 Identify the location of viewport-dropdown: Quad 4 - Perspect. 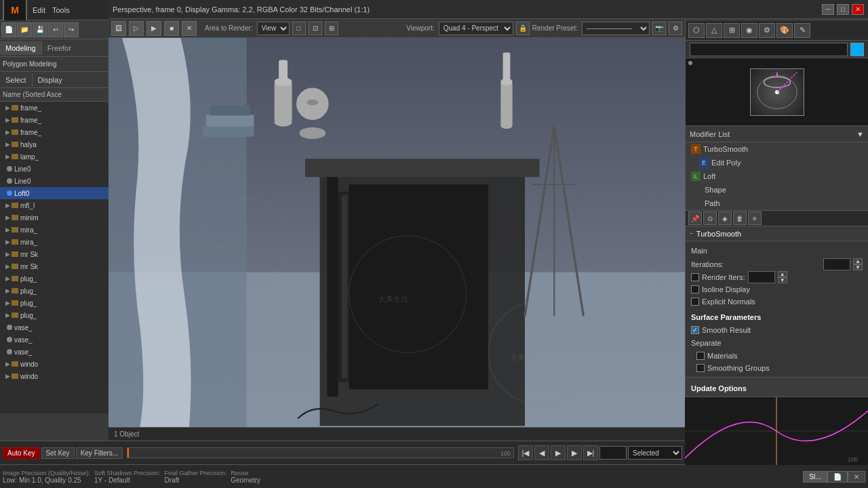
(476, 28).